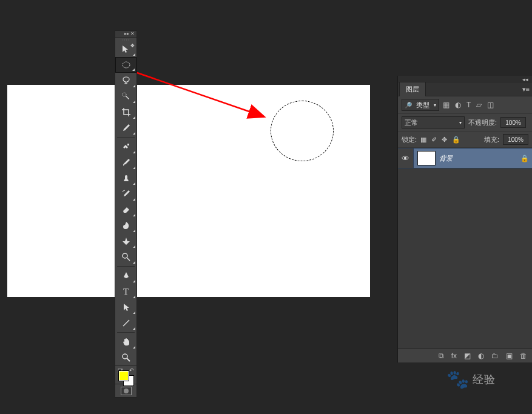 The image size is (532, 414). I want to click on layer-fx-icon: fx, so click(454, 356).